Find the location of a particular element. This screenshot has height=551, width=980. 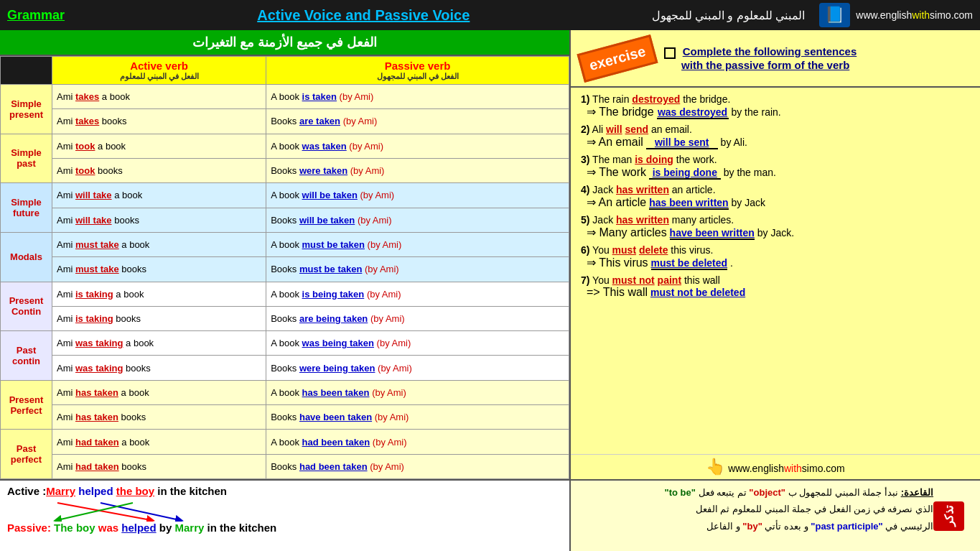

finger-icon: 👆 is located at coordinates (715, 467).